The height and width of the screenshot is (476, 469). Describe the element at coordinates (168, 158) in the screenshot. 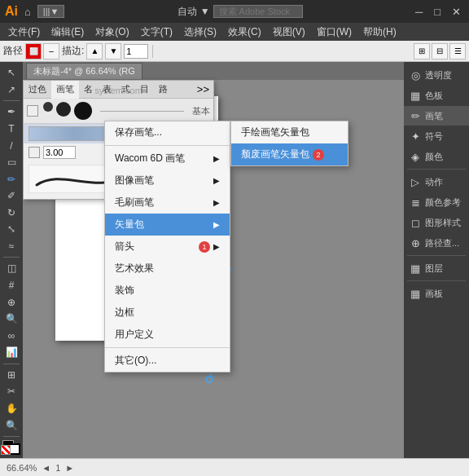

I see `cm-wacom: Wacom 6D 画笔 ▶` at that location.